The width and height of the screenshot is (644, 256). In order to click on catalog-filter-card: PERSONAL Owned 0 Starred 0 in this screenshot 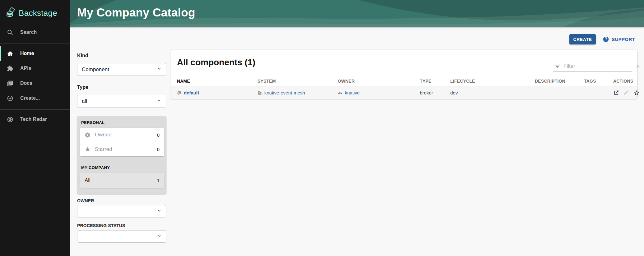, I will do `click(122, 155)`.